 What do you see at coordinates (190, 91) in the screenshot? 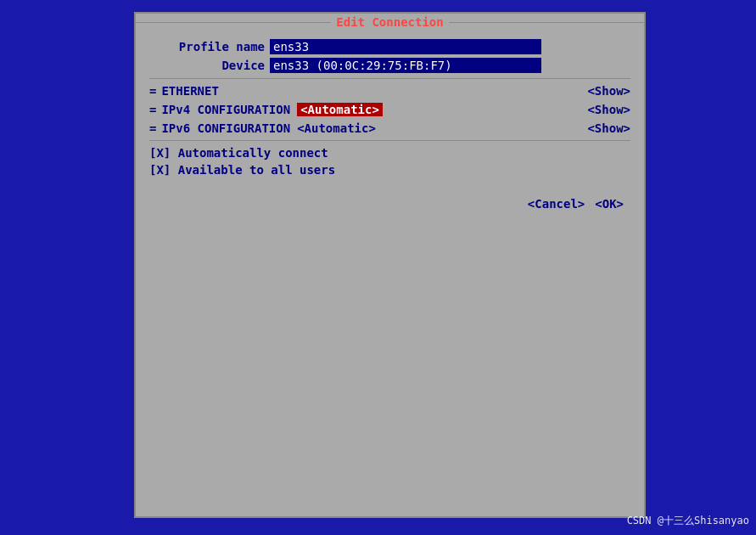
I see `ethernet-name: ETHERNET` at bounding box center [190, 91].